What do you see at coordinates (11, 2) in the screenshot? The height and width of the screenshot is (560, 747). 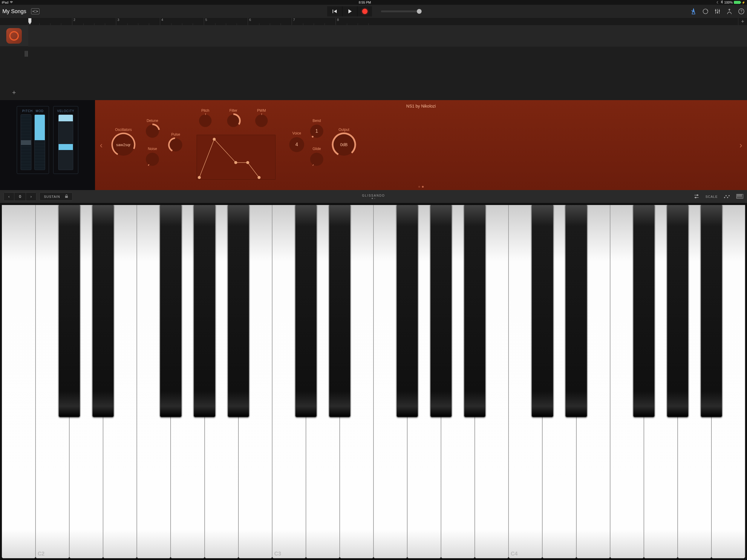 I see `wifi-icon` at bounding box center [11, 2].